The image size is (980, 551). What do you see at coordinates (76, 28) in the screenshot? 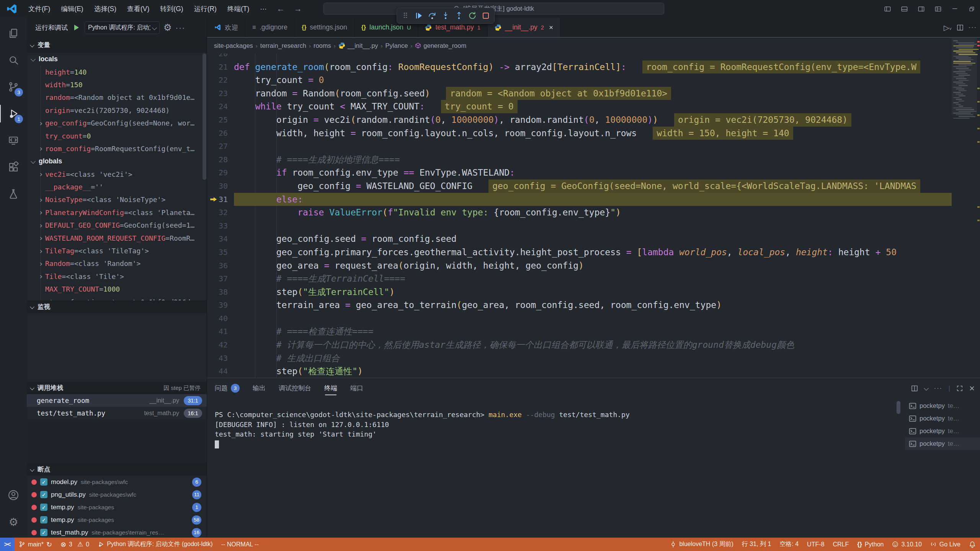
I see `start-debug-button` at bounding box center [76, 28].